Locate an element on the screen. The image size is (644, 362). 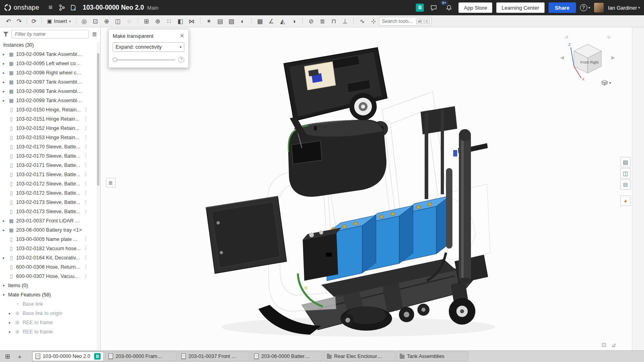
main-menu-icon: ≡ is located at coordinates (51, 8).